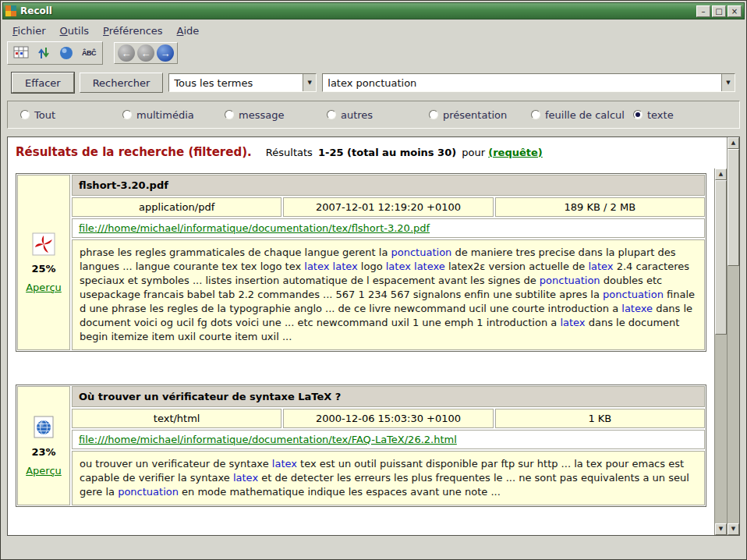 This screenshot has width=747, height=560. I want to click on search-bar: Effacer Rechercher Tous les termes ▼ lat…, so click(374, 83).